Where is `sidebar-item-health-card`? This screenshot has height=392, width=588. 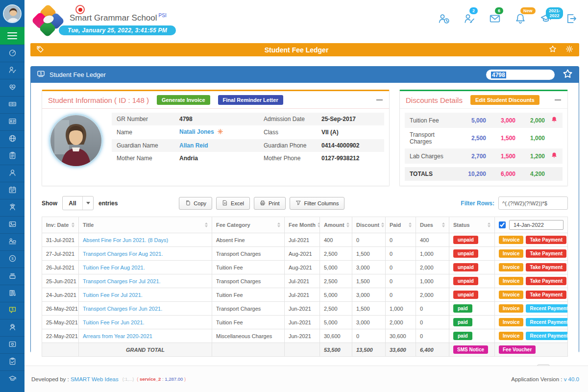
sidebar-item-health-card is located at coordinates (12, 345).